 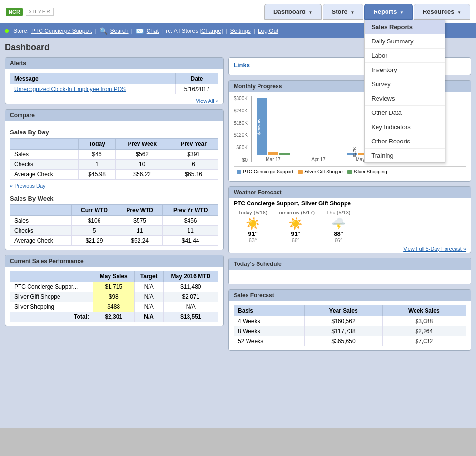 What do you see at coordinates (311, 12) in the screenshot?
I see `dashboard-arrow-icon: ▼` at bounding box center [311, 12].